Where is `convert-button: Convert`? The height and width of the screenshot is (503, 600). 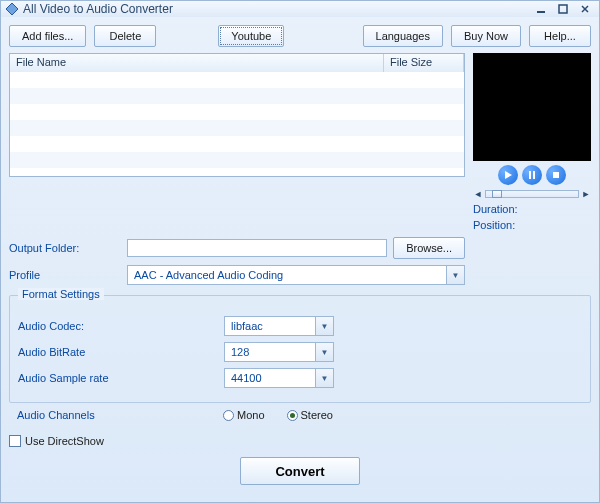
convert-button: Convert is located at coordinates (300, 471).